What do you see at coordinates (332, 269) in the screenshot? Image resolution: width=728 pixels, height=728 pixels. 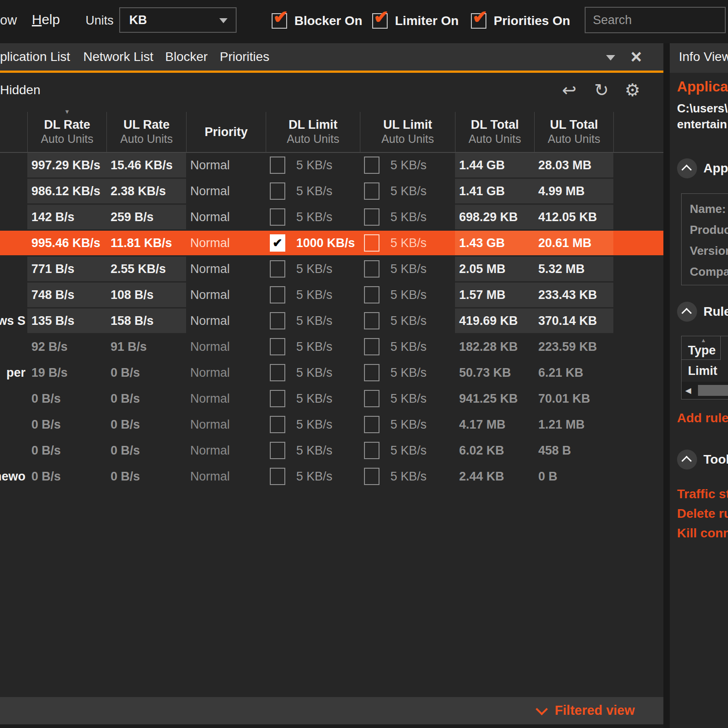 I see `table-row: 771 B/s 2.55 KB/s Normal 5 KB/s 5 KB/s 2…` at bounding box center [332, 269].